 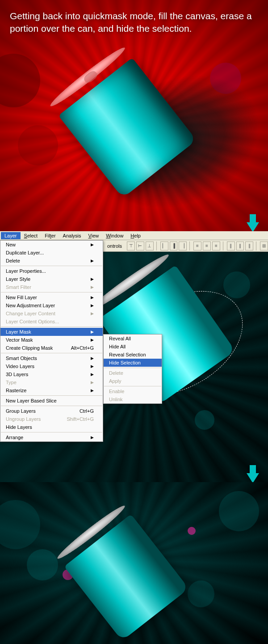 What do you see at coordinates (52, 348) in the screenshot?
I see `menu-item-create-clipping-mask: Create Clipping MaskAlt+Ctrl+G` at bounding box center [52, 348].